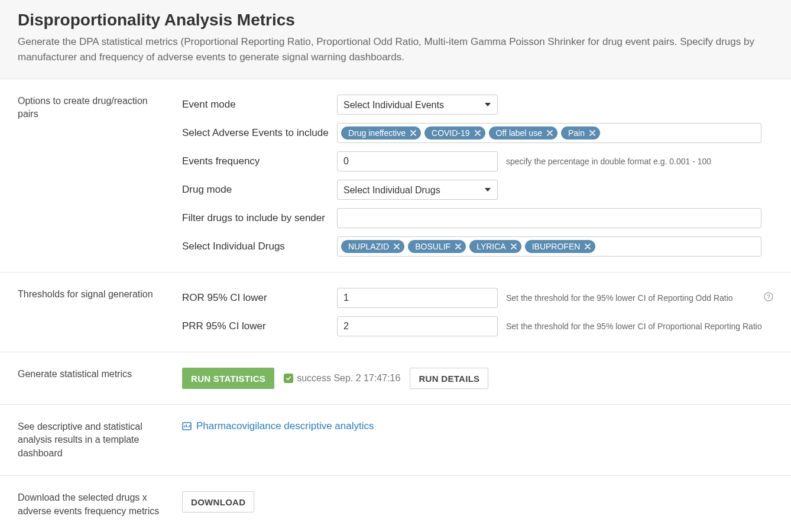 This screenshot has height=532, width=791. Describe the element at coordinates (560, 246) in the screenshot. I see `tag: IBUPROFEN` at that location.